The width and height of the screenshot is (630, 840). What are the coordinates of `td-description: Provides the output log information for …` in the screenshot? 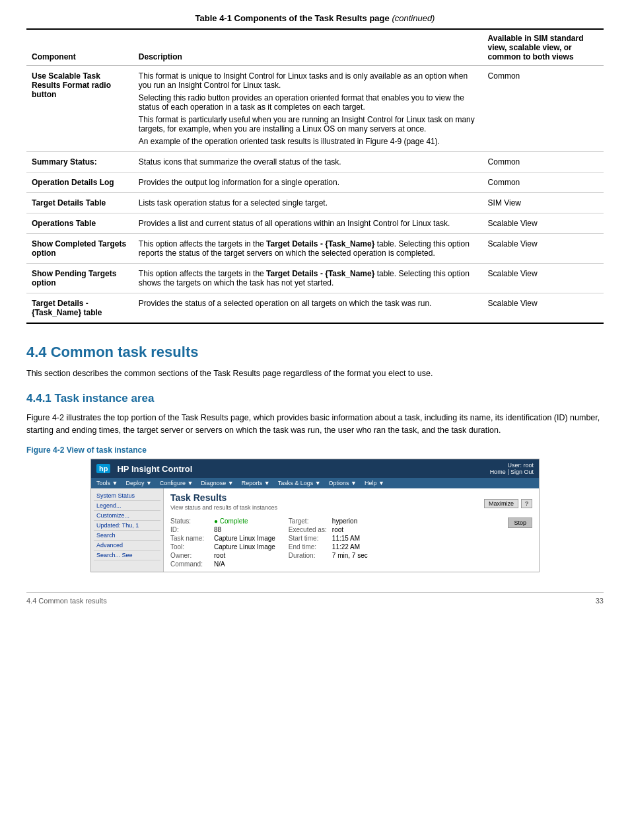 It's located at (308, 182).